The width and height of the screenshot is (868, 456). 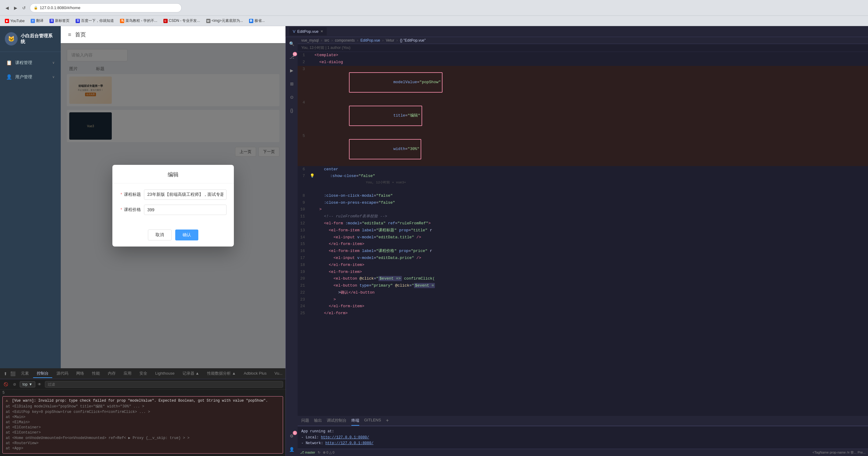 What do you see at coordinates (139, 21) in the screenshot?
I see `bookmark-cainiao: 鸟 菜鸟教程 - 学的不...` at bounding box center [139, 21].